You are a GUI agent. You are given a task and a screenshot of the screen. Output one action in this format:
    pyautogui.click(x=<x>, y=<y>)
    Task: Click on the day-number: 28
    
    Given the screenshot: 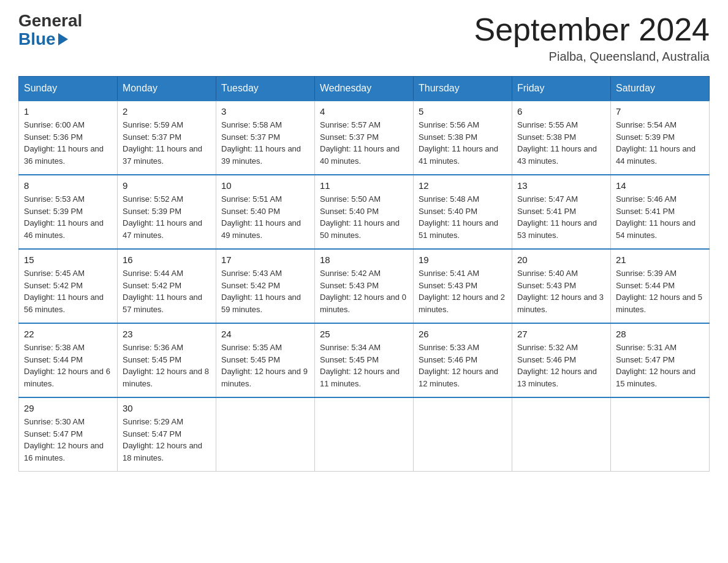 What is the action you would take?
    pyautogui.click(x=660, y=334)
    